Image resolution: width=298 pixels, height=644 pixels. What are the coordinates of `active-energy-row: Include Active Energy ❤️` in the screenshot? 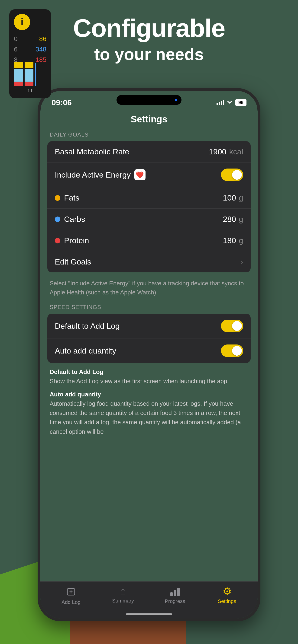 It's located at (149, 175).